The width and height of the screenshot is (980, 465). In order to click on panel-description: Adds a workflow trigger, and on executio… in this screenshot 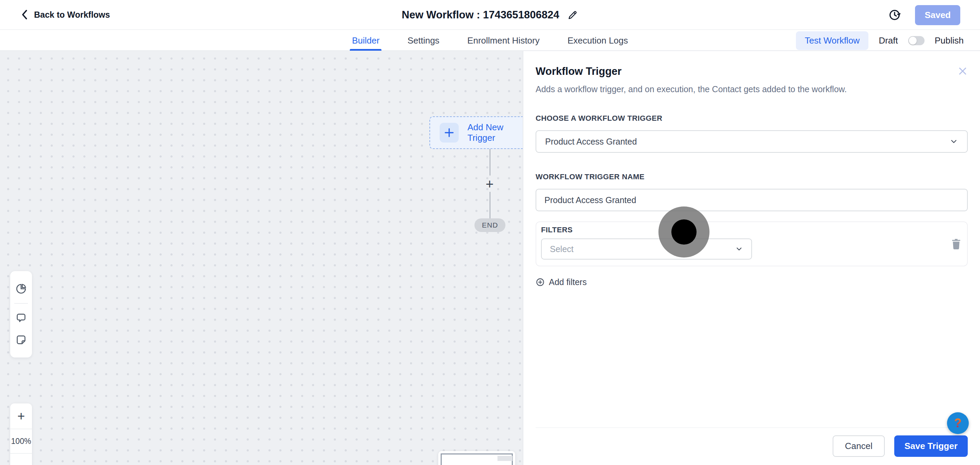, I will do `click(752, 89)`.